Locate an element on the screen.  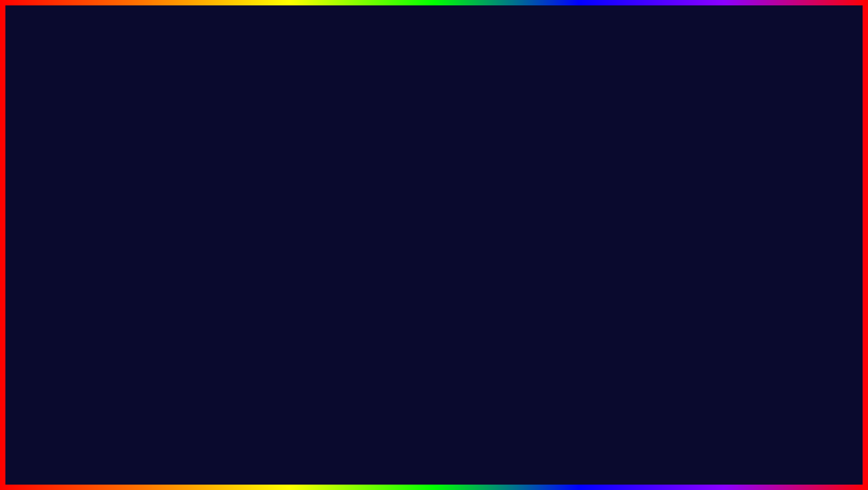
window-titlebar-back: Hirimi Hub — ✕ is located at coordinates (328, 130).